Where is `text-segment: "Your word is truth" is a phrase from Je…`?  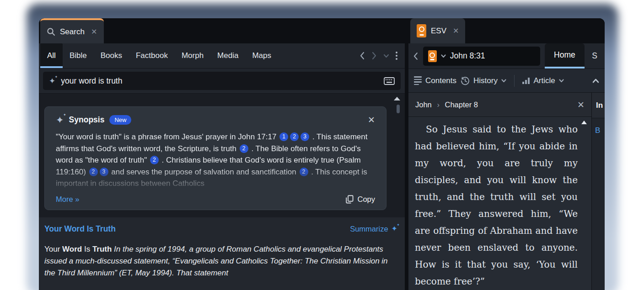 text-segment: "Your word is truth" is a phrase from Je… is located at coordinates (167, 137).